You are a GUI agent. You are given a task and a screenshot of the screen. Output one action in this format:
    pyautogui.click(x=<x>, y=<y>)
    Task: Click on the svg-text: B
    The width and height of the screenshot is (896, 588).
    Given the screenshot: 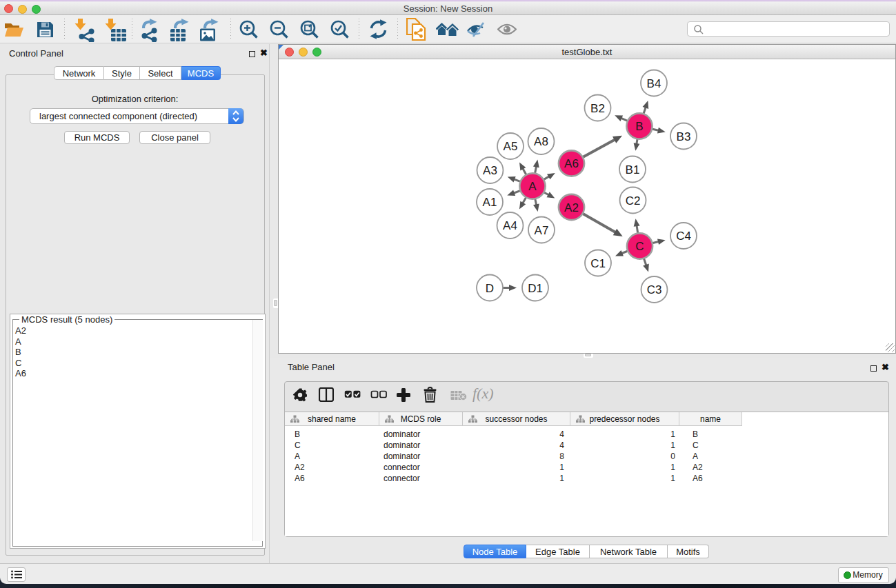 What is the action you would take?
    pyautogui.click(x=639, y=127)
    